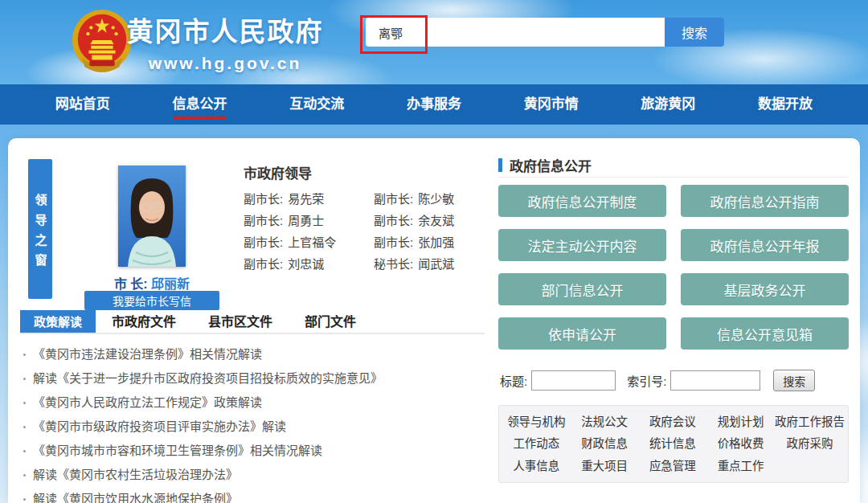  Describe the element at coordinates (58, 321) in the screenshot. I see `doc-tab: 政策解读` at that location.